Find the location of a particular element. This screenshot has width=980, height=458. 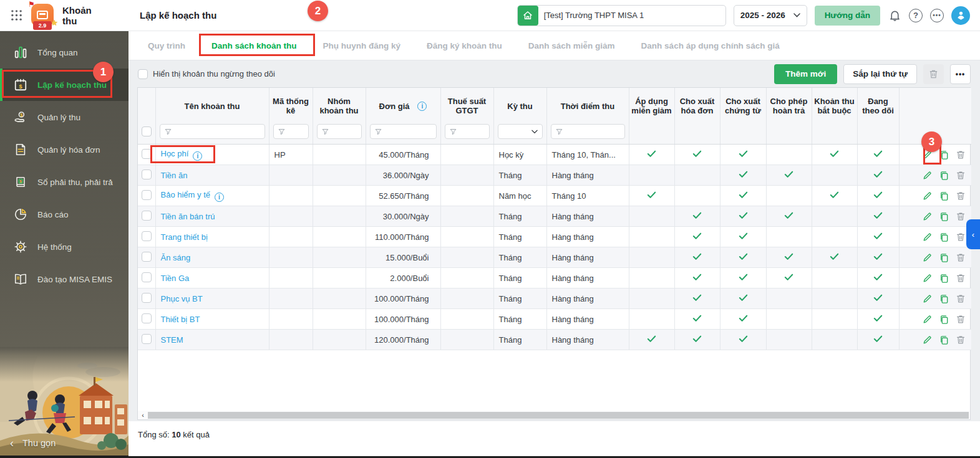

reorder-button: Sắp lại thứ tự is located at coordinates (880, 74).